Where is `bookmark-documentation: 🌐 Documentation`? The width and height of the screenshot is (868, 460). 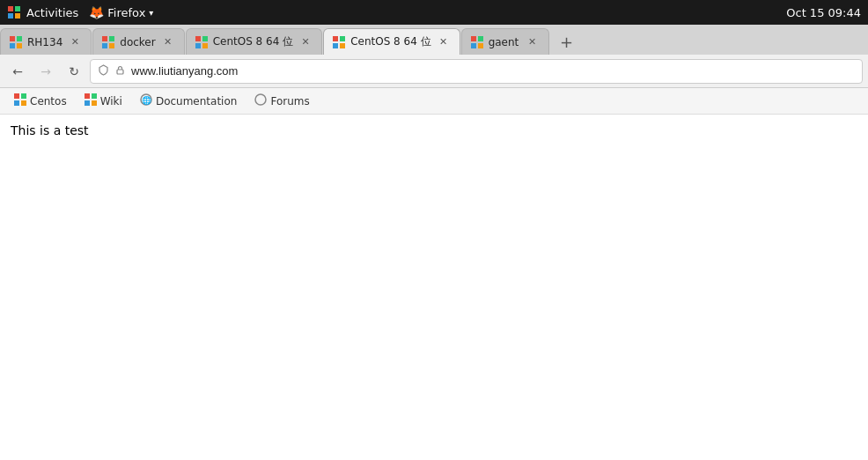
bookmark-documentation: 🌐 Documentation is located at coordinates (188, 100).